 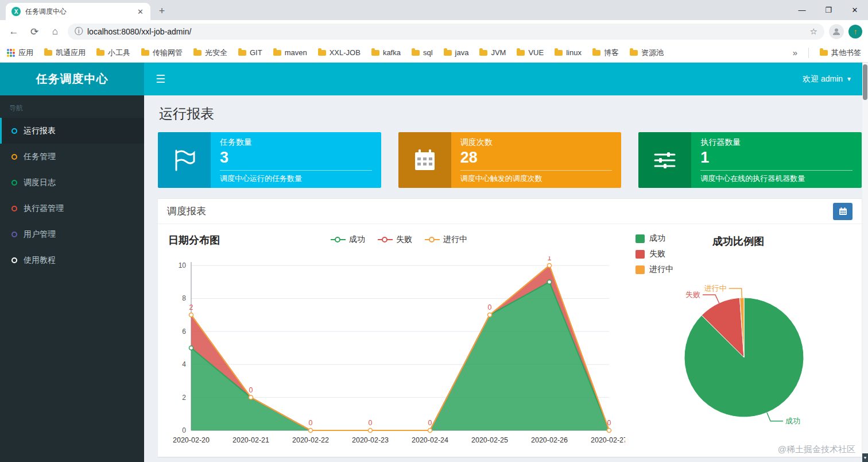 I want to click on svg-text: 0, so click(x=184, y=430).